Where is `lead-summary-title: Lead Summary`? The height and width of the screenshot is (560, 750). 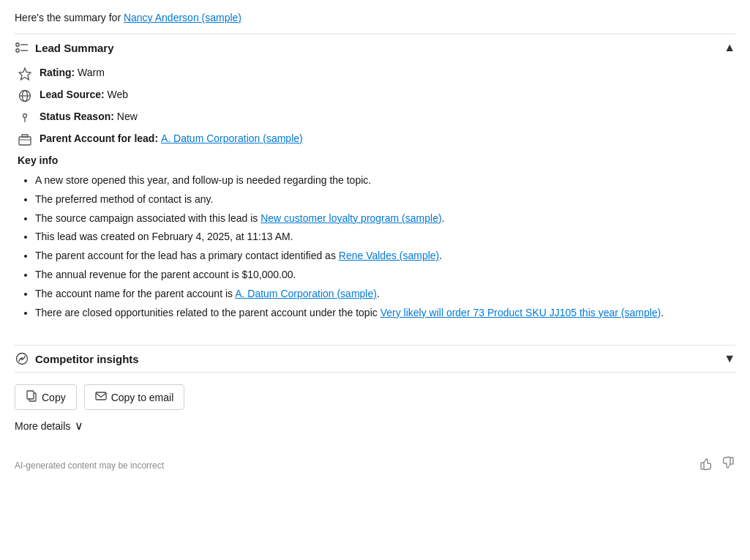 lead-summary-title: Lead Summary is located at coordinates (75, 48).